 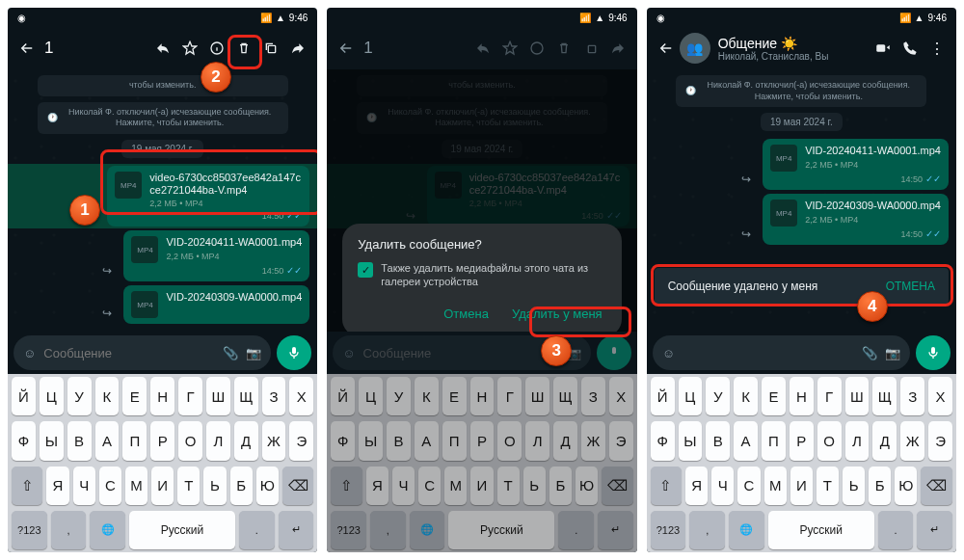 I want to click on dialog-cancel-button: Отмена, so click(x=467, y=314).